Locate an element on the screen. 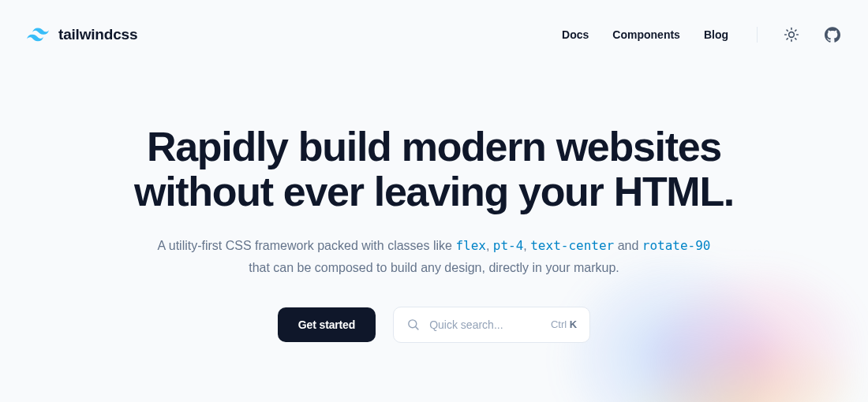 The image size is (868, 402). search-icon is located at coordinates (413, 325).